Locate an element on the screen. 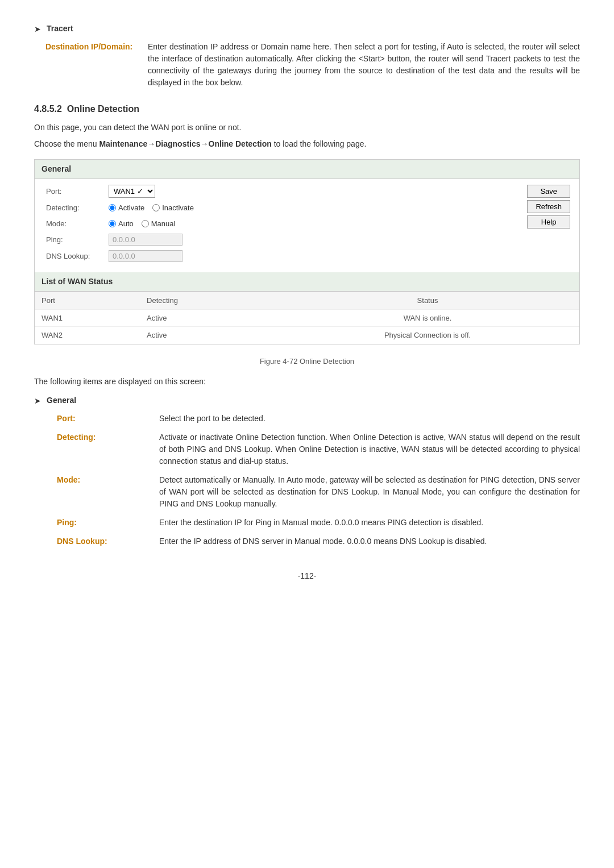 The height and width of the screenshot is (868, 614). general-panel-header: General is located at coordinates (307, 169).